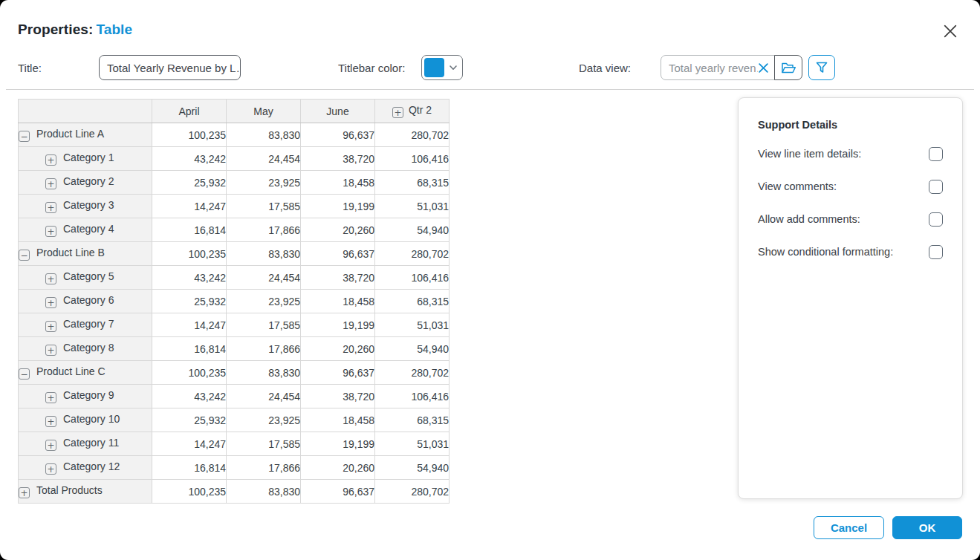 The width and height of the screenshot is (980, 560). Describe the element at coordinates (822, 68) in the screenshot. I see `filter-icon` at that location.